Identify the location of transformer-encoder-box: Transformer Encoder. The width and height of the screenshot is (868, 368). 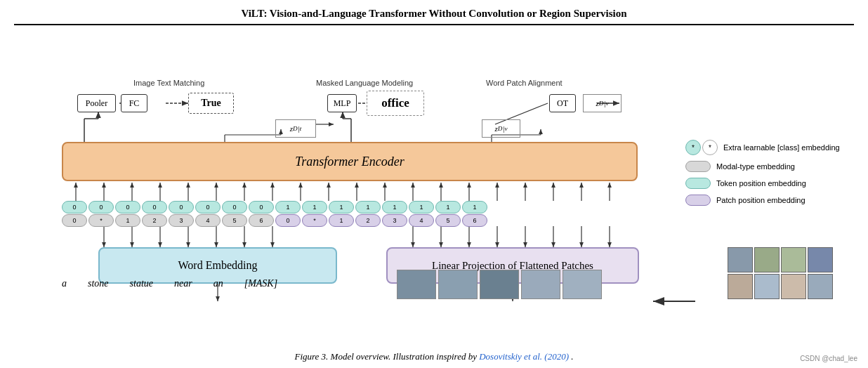
(350, 162).